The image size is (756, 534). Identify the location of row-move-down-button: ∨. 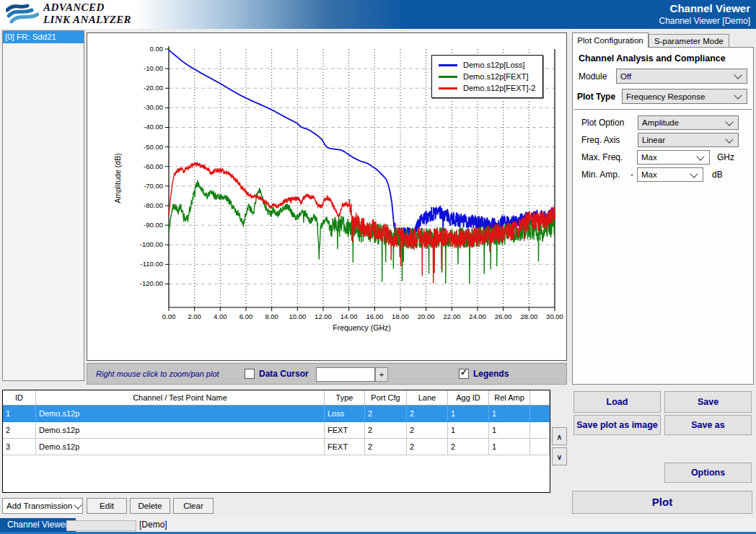
(560, 456).